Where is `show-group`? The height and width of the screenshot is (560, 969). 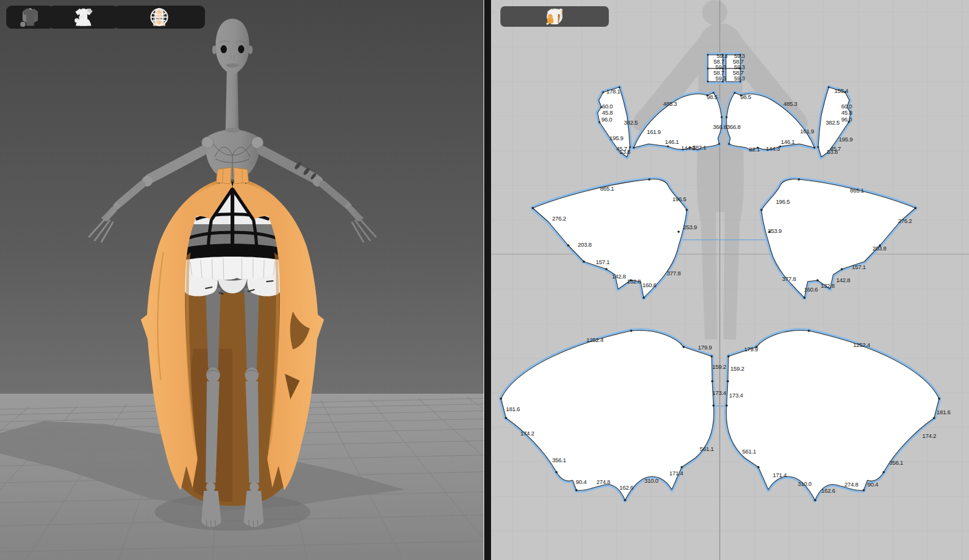 show-group is located at coordinates (84, 17).